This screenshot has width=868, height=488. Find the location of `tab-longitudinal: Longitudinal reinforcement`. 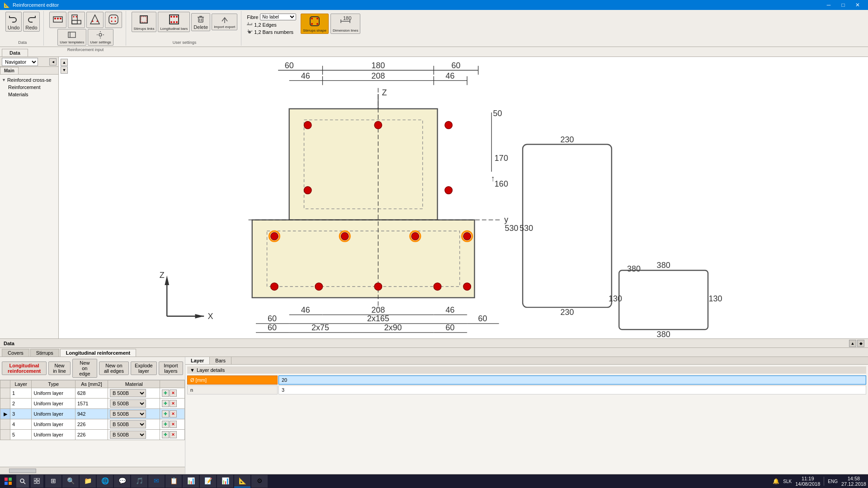

tab-longitudinal: Longitudinal reinforcement is located at coordinates (98, 352).